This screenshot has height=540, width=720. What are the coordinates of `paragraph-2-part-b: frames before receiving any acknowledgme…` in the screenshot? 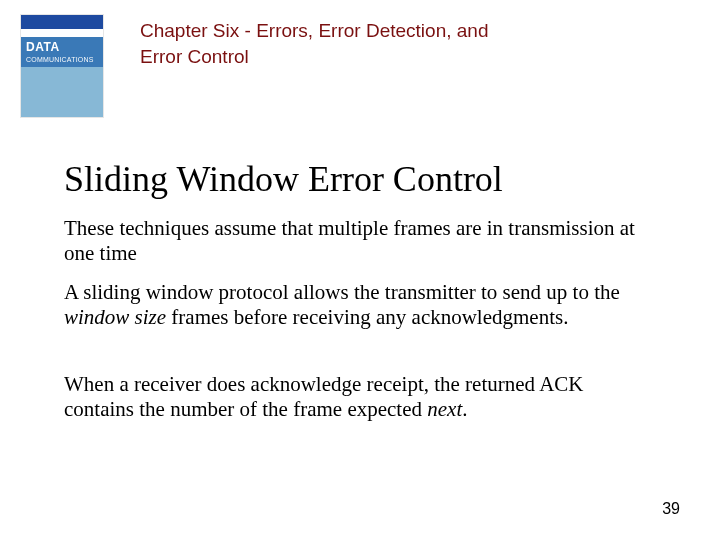 It's located at (367, 317).